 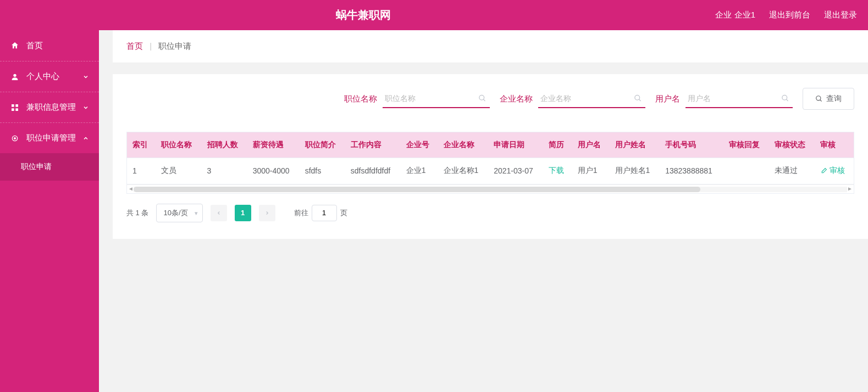 What do you see at coordinates (141, 171) in the screenshot?
I see `cell-index: 1` at bounding box center [141, 171].